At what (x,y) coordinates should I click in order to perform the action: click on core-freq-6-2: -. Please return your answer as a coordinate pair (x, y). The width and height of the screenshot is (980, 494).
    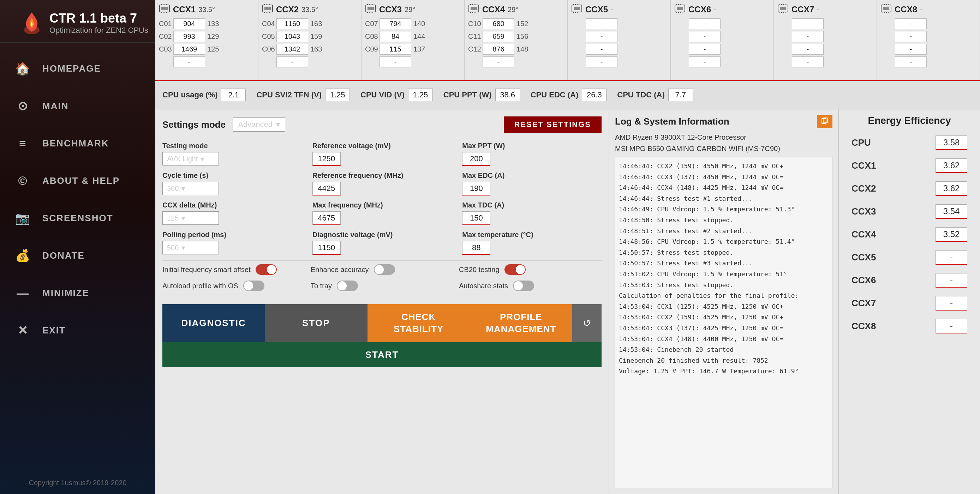
    Looking at the image, I should click on (705, 37).